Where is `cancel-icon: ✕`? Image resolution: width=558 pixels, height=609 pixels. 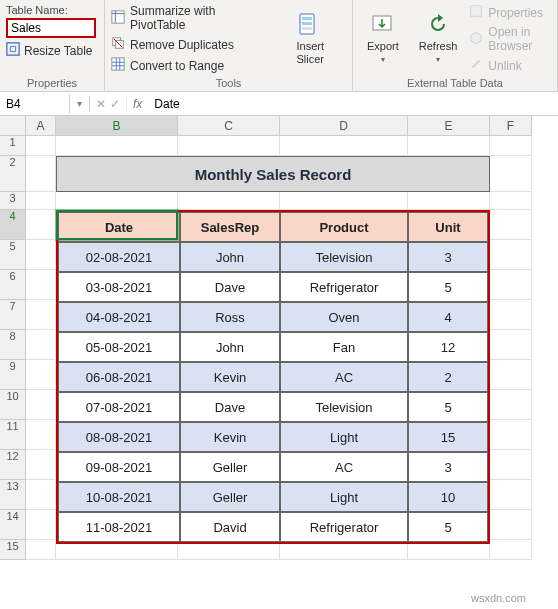 cancel-icon: ✕ is located at coordinates (101, 104).